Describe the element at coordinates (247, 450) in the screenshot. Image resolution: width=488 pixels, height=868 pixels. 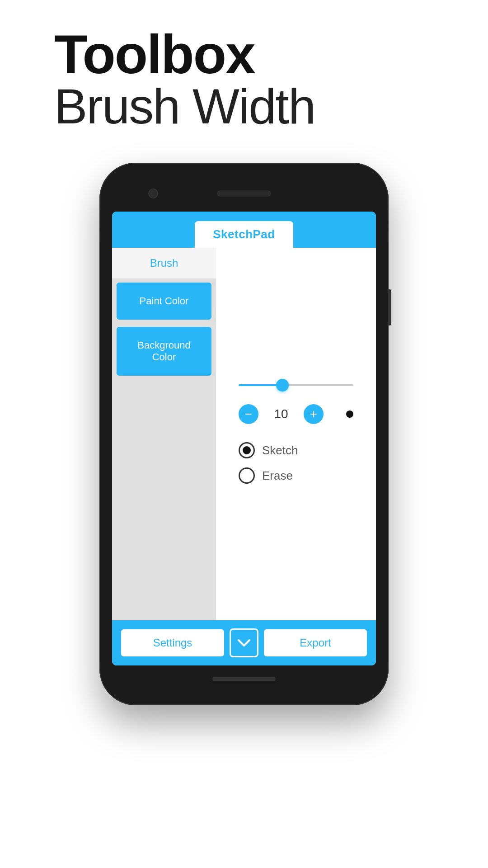
I see `sketch-radio-circle` at that location.